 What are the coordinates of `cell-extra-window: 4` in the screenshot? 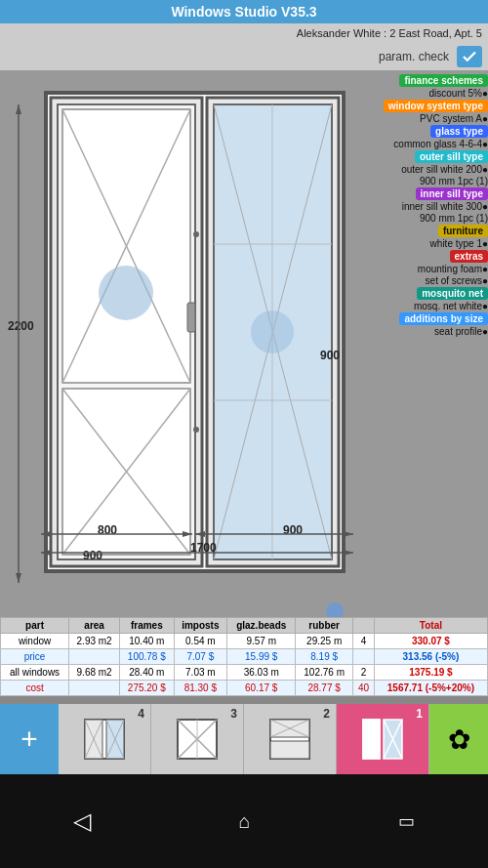 It's located at (364, 641).